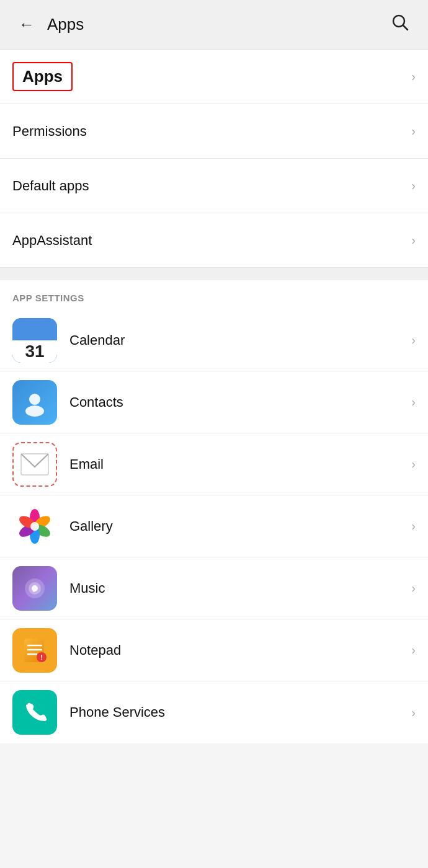 The width and height of the screenshot is (428, 868). I want to click on phone-services-icon, so click(35, 712).